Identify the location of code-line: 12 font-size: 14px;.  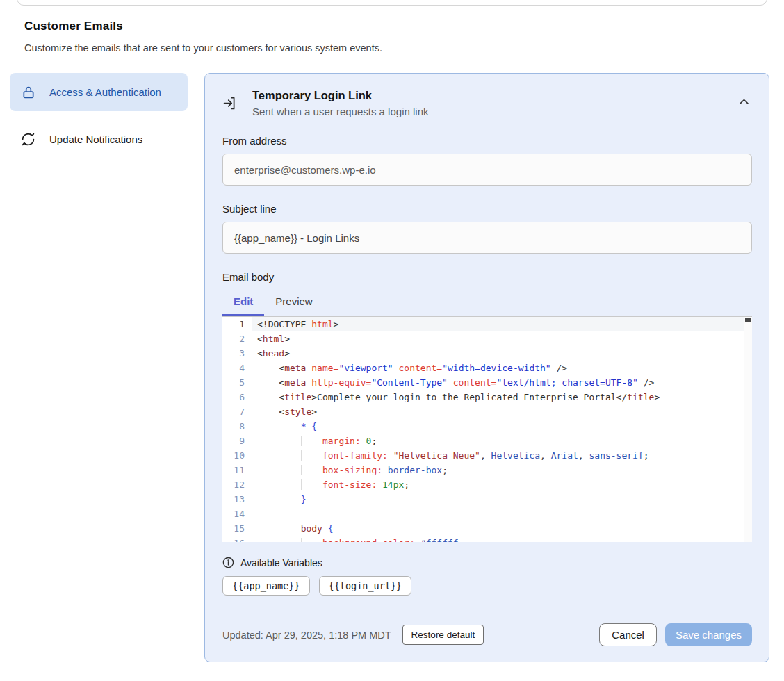
(487, 485).